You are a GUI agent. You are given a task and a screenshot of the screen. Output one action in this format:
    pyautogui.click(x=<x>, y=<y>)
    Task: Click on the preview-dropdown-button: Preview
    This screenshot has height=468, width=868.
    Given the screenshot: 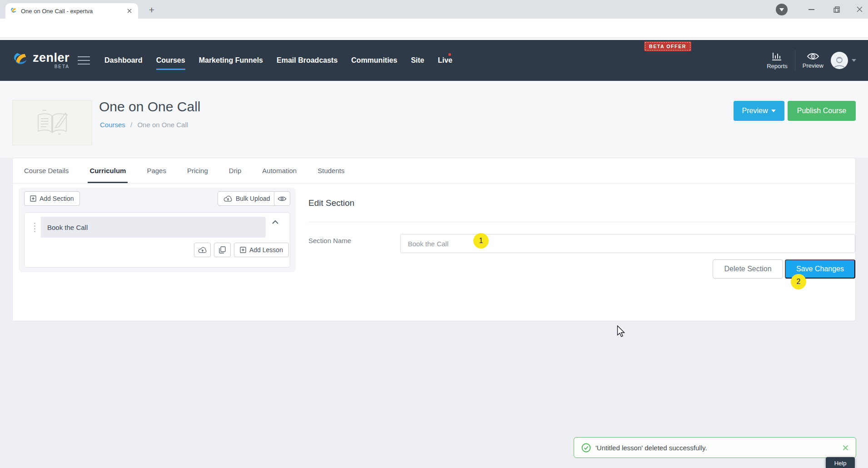 What is the action you would take?
    pyautogui.click(x=759, y=111)
    